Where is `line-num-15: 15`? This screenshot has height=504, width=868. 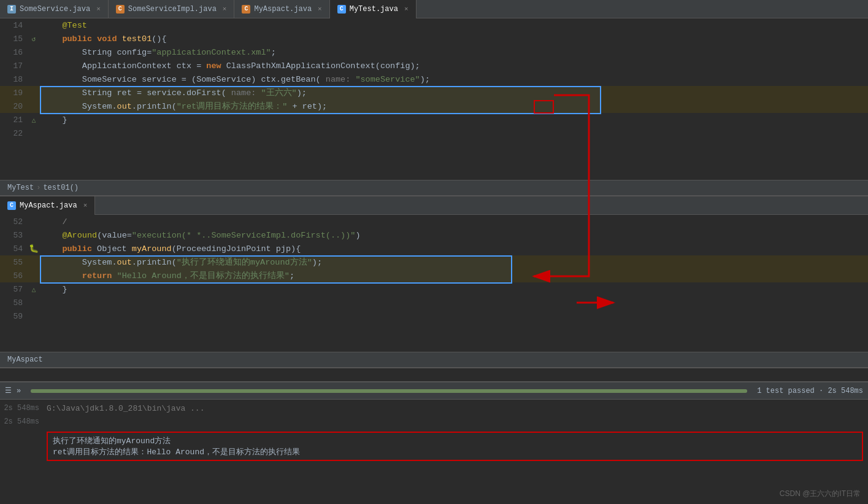 line-num-15: 15 is located at coordinates (13, 39).